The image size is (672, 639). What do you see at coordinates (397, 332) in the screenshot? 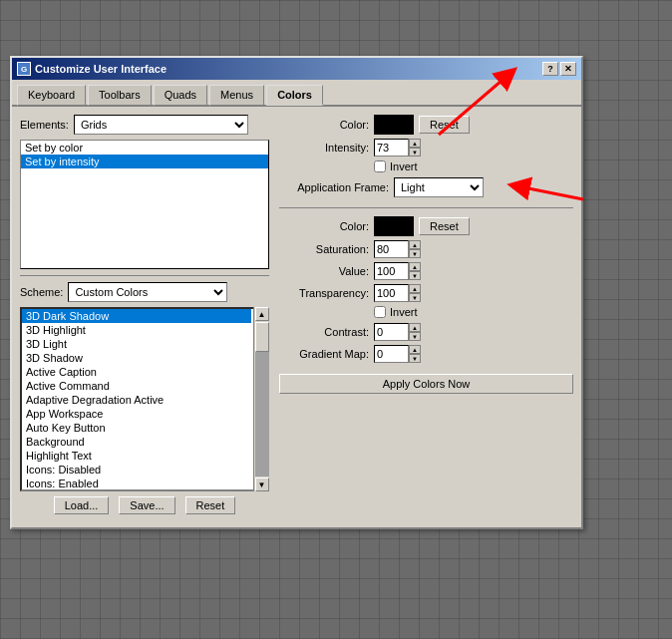
I see `contrast-spinner: 0 ▲ ▼` at bounding box center [397, 332].